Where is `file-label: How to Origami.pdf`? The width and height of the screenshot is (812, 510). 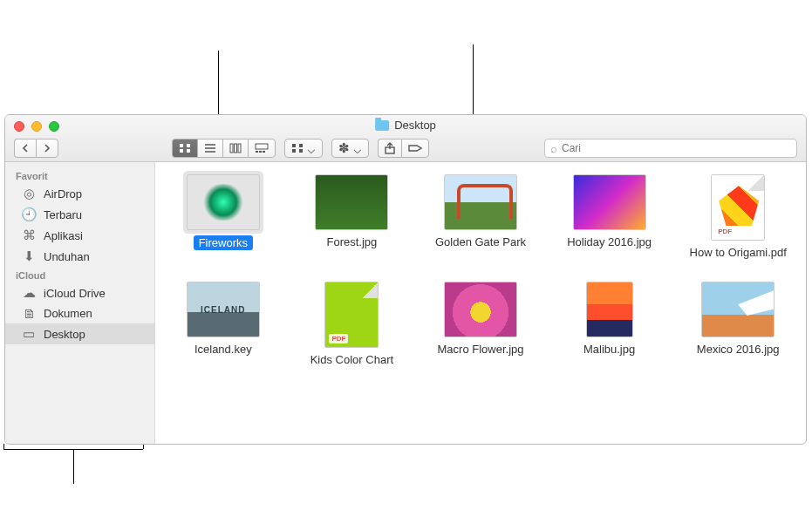 file-label: How to Origami.pdf is located at coordinates (738, 253).